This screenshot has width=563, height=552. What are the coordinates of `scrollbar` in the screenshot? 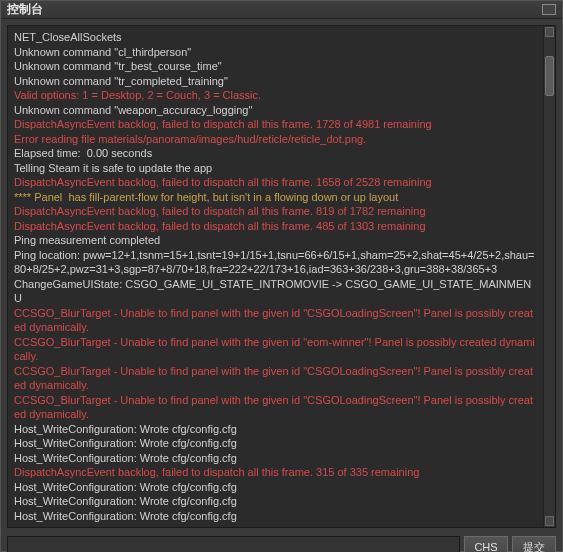 It's located at (549, 276).